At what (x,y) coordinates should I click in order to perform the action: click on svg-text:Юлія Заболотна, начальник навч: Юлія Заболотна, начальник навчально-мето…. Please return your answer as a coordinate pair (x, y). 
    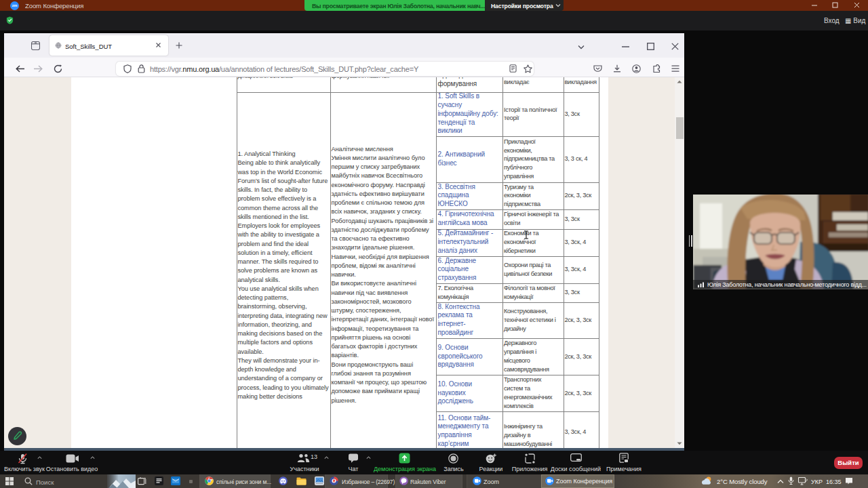
    Looking at the image, I should click on (787, 285).